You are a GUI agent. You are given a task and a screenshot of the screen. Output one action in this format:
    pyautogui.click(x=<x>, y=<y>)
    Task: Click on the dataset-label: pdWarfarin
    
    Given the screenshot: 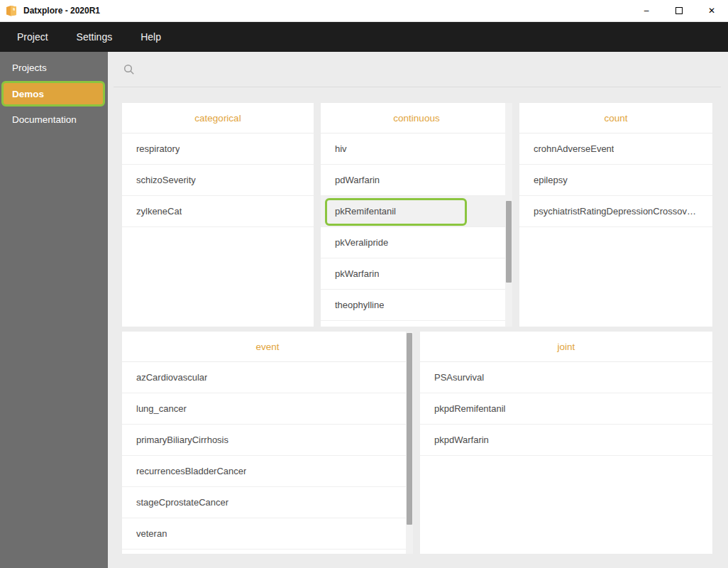 What is the action you would take?
    pyautogui.click(x=358, y=180)
    